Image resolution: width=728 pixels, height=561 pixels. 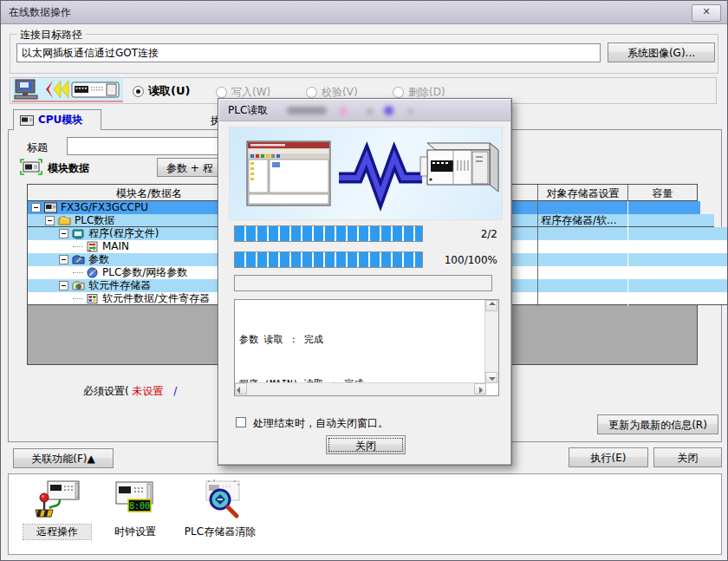 What do you see at coordinates (688, 458) in the screenshot?
I see `close-button: 关闭` at bounding box center [688, 458].